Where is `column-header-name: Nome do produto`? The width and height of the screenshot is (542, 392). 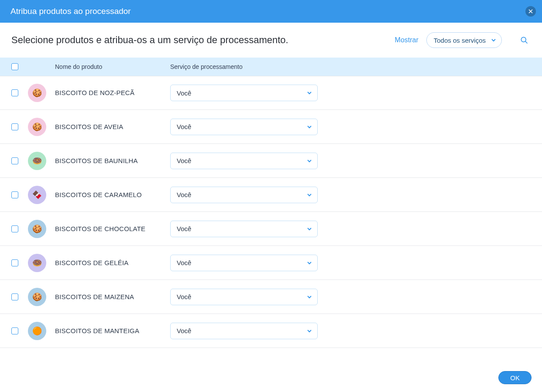 column-header-name: Nome do produto is located at coordinates (113, 67).